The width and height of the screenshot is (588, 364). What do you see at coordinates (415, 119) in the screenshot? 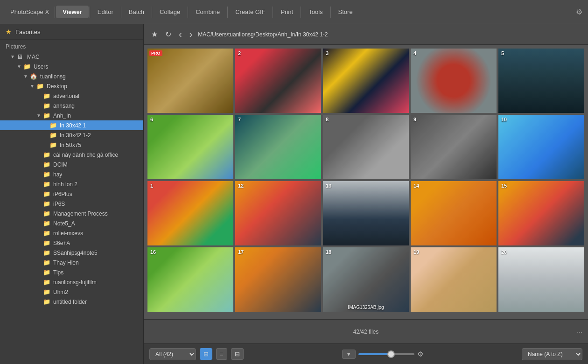
I see `photo-num-9: 9` at bounding box center [415, 119].